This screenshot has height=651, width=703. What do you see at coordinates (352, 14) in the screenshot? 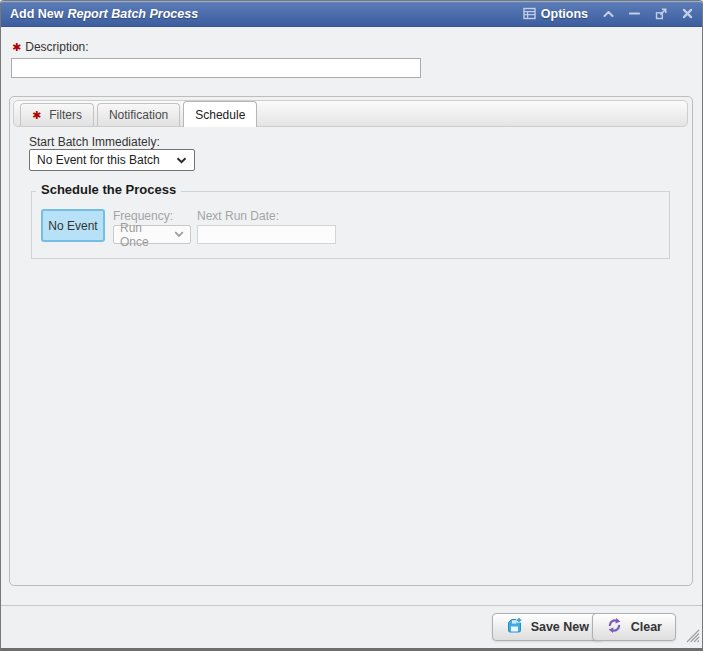
I see `titlebar: Add NewReport Batch Process Options` at bounding box center [352, 14].